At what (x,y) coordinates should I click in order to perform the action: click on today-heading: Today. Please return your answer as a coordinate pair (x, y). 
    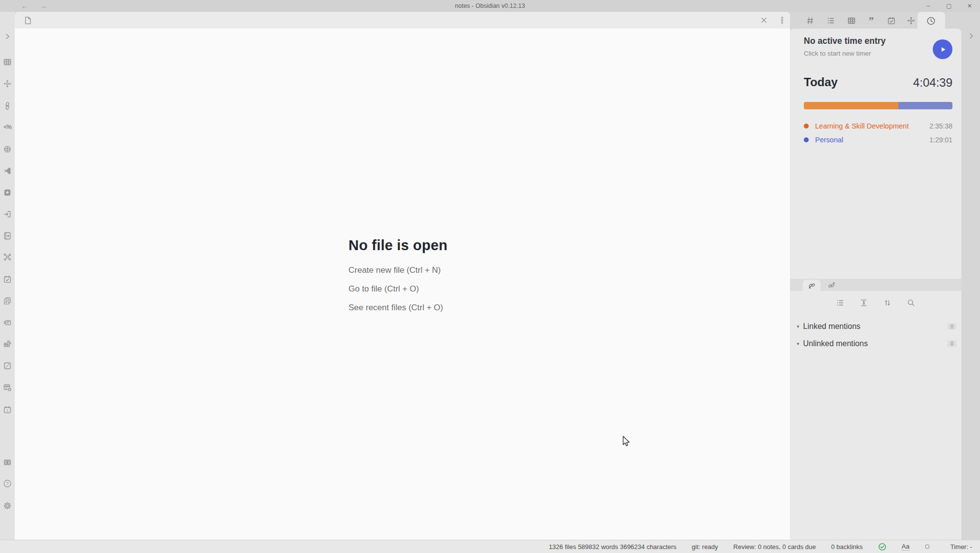
    Looking at the image, I should click on (821, 82).